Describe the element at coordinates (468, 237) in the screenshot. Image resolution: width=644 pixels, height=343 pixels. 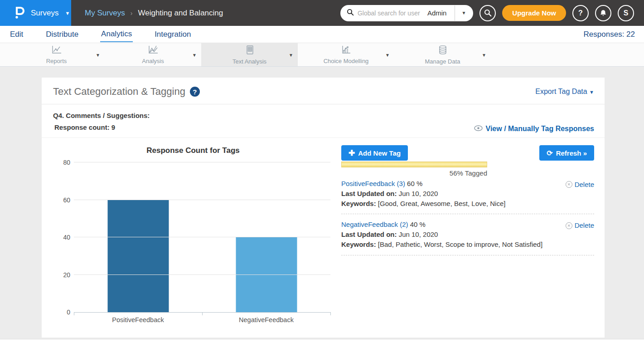
I see `tag-entry-negativefeedback: NegativeFeedback (2) 40 % Last Updated o…` at that location.